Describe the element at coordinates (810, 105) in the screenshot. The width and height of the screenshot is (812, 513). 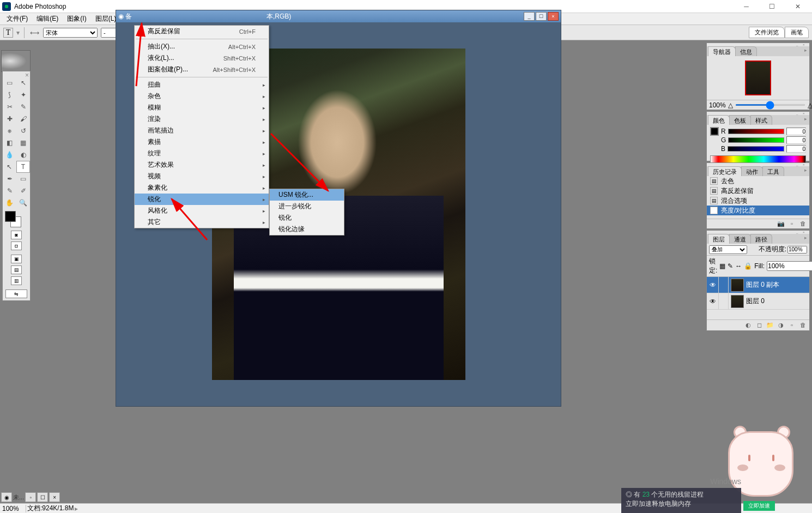
I see `zoom-in-icon: △` at that location.